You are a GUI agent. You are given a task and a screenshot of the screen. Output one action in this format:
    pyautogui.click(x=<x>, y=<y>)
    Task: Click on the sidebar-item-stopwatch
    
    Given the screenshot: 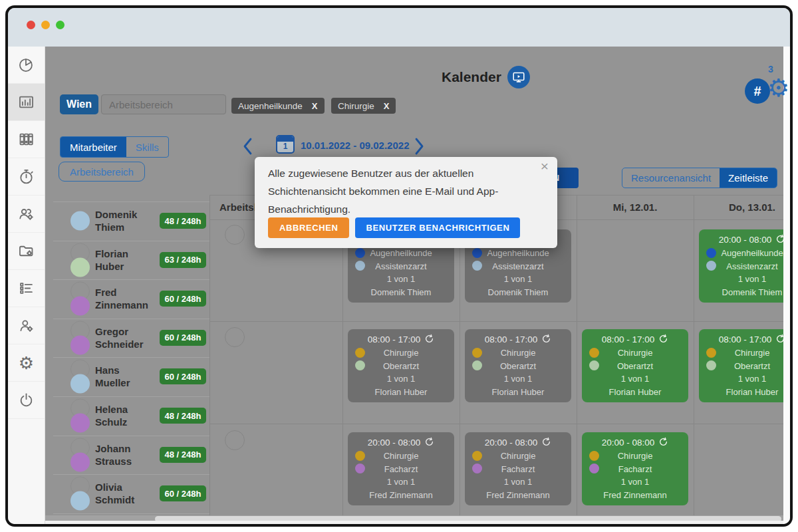 What is the action you would take?
    pyautogui.click(x=27, y=177)
    